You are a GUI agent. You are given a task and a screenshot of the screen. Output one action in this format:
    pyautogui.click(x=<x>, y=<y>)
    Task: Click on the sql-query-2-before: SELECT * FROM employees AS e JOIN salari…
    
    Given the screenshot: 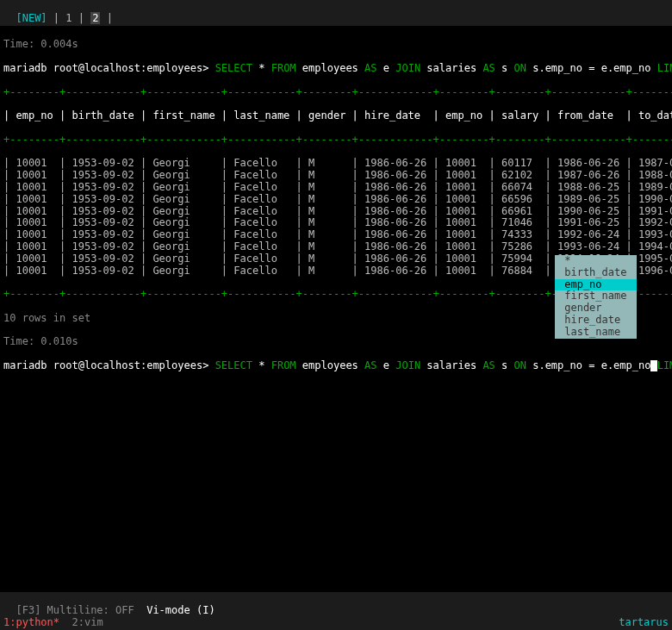 What is the action you would take?
    pyautogui.click(x=433, y=365)
    